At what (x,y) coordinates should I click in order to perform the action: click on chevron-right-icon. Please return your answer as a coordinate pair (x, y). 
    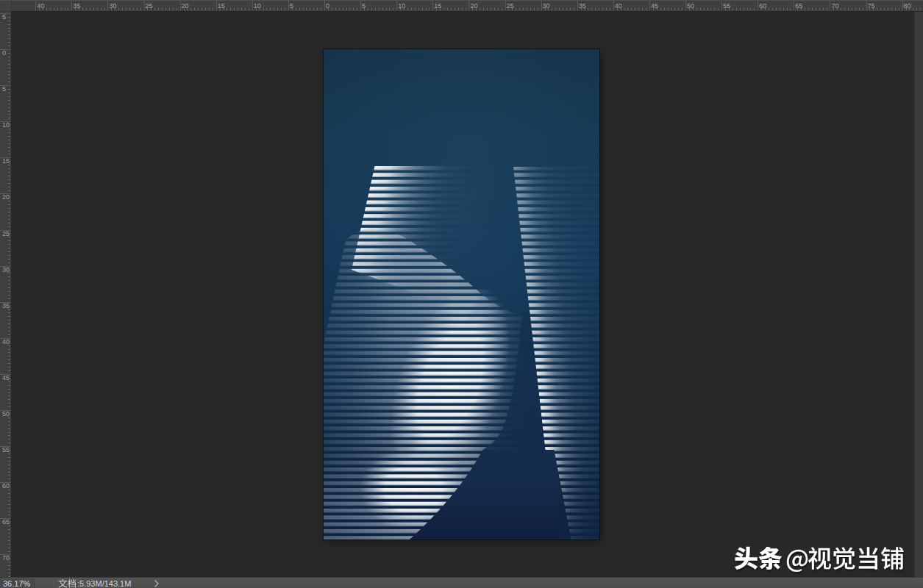
    Looking at the image, I should click on (157, 584).